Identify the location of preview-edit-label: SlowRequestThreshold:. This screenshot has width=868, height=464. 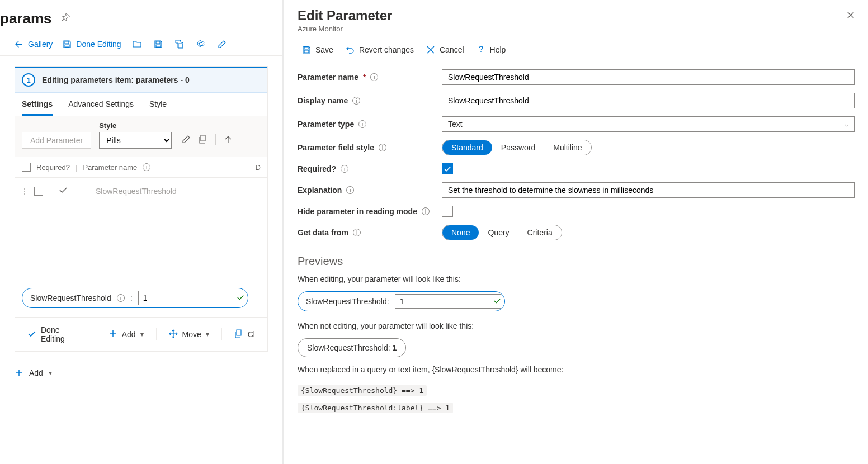
(348, 301).